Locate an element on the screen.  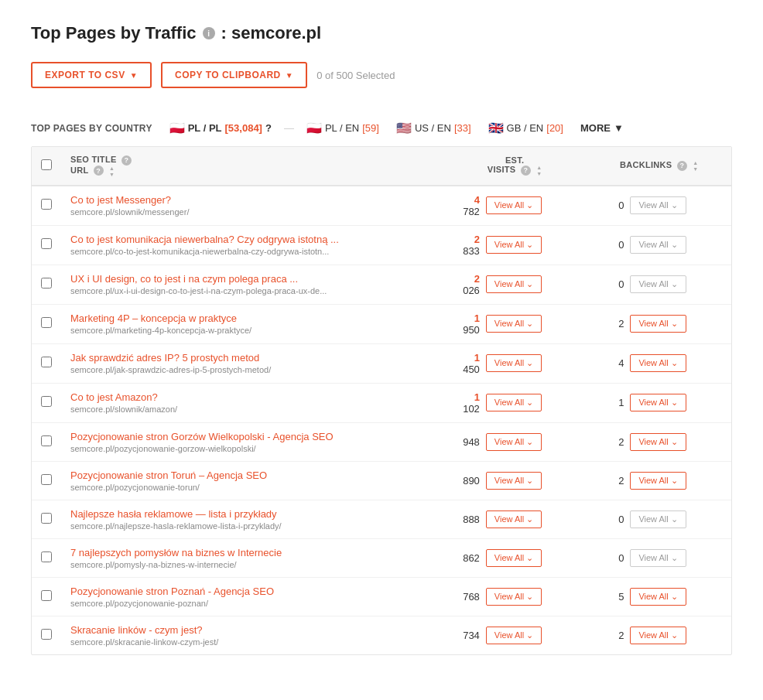
visits-number: 4782 is located at coordinates (466, 206).